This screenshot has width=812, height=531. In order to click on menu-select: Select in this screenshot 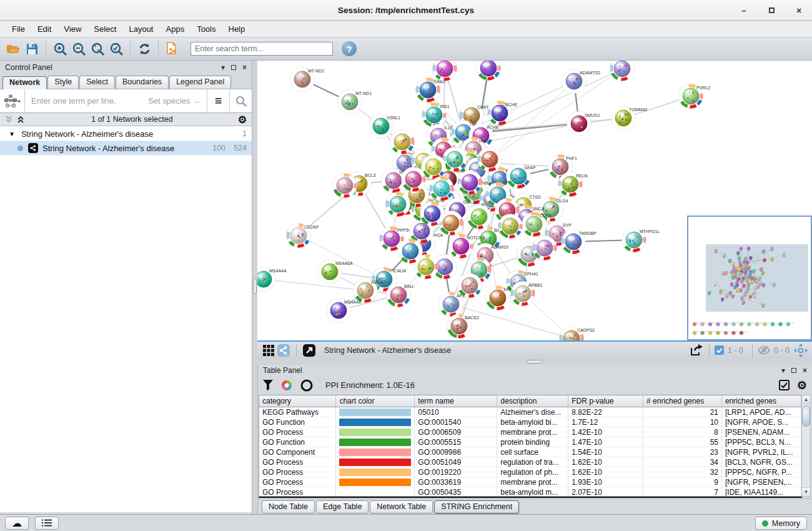, I will do `click(105, 29)`.